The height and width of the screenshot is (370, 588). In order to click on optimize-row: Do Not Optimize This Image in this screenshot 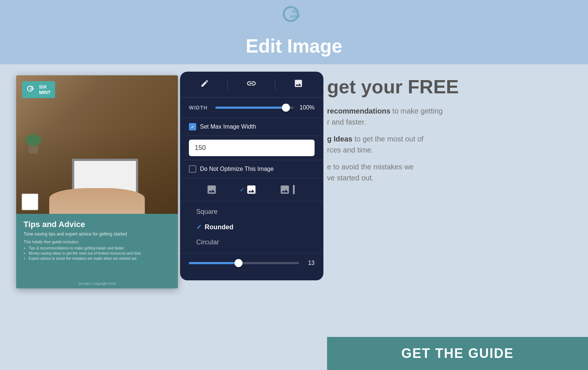, I will do `click(252, 169)`.